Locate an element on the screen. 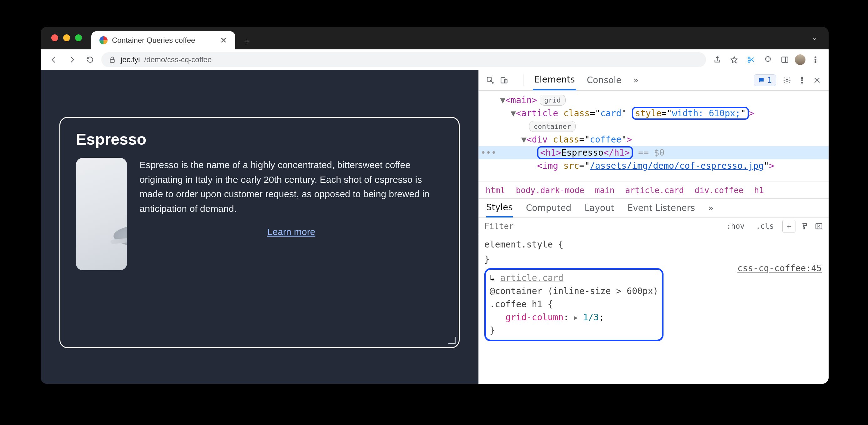  device-toggle-icon is located at coordinates (504, 80).